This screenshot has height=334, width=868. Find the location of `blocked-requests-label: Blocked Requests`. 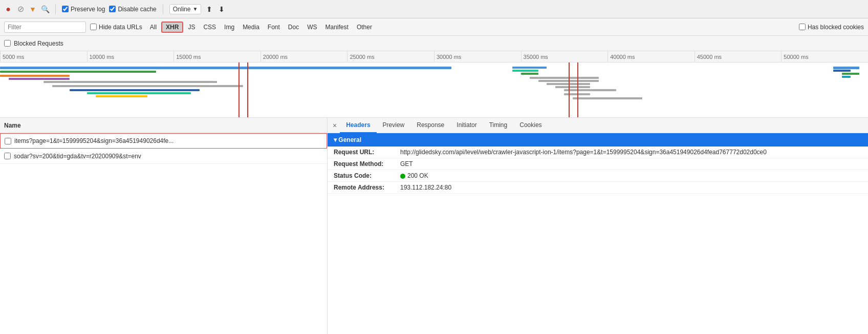

blocked-requests-label: Blocked Requests is located at coordinates (39, 44).